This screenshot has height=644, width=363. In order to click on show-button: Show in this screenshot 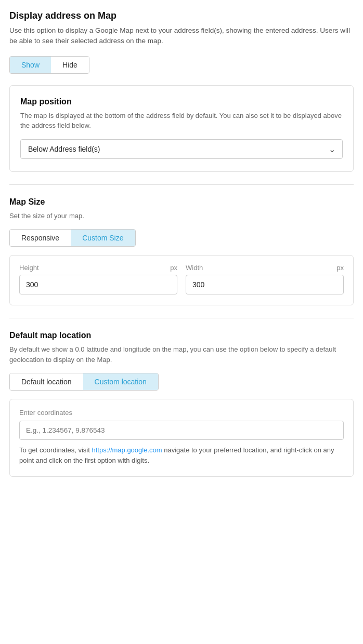, I will do `click(30, 65)`.